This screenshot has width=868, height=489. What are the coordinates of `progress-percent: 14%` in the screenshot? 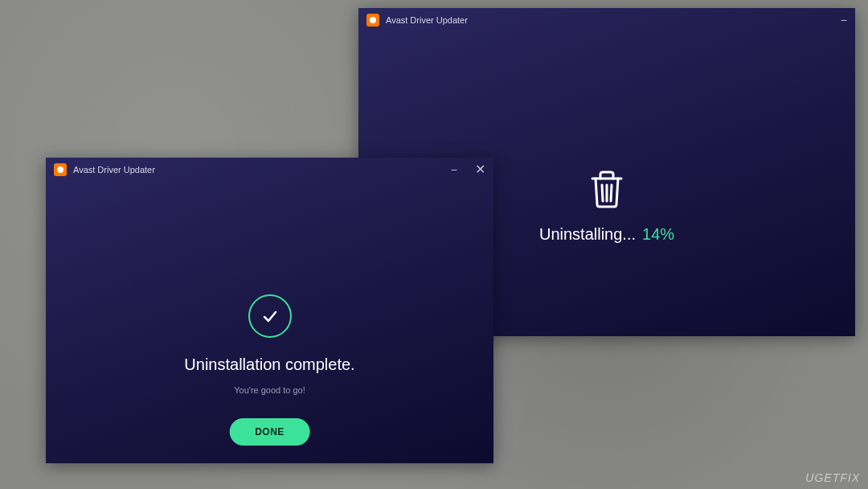 It's located at (658, 235).